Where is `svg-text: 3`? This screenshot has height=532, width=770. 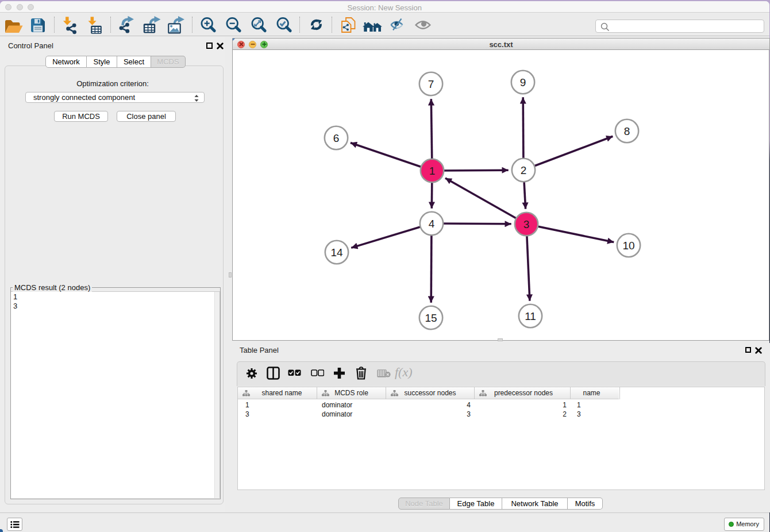 svg-text: 3 is located at coordinates (526, 224).